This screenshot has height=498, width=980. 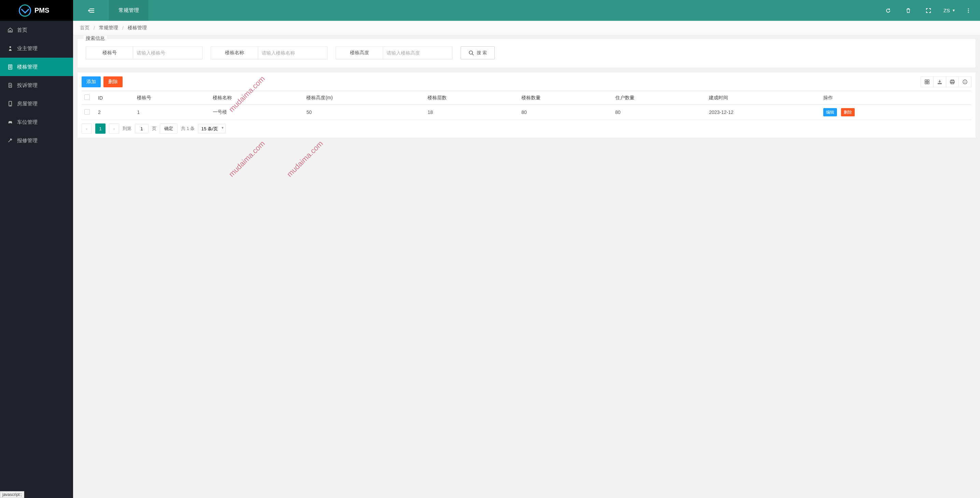 What do you see at coordinates (527, 106) in the screenshot?
I see `data-table: ID 楼栋号 楼栋名称 楼栋高度(m) 楼栋层数 楼栋数量 住户数量 建成时间 …` at bounding box center [527, 106].